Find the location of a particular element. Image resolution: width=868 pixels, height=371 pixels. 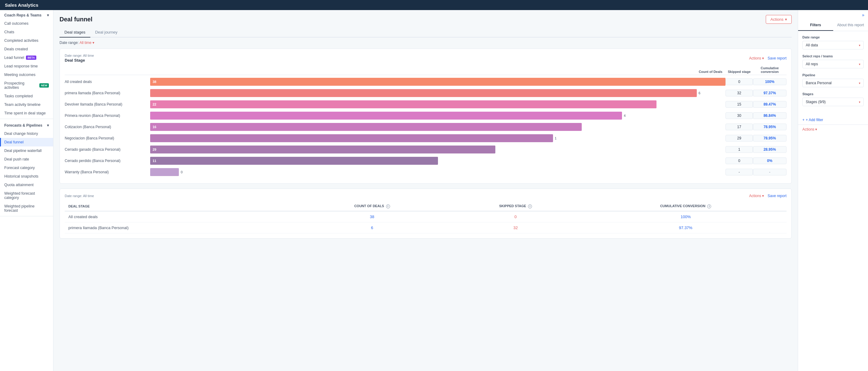

bar is located at coordinates (164, 172).